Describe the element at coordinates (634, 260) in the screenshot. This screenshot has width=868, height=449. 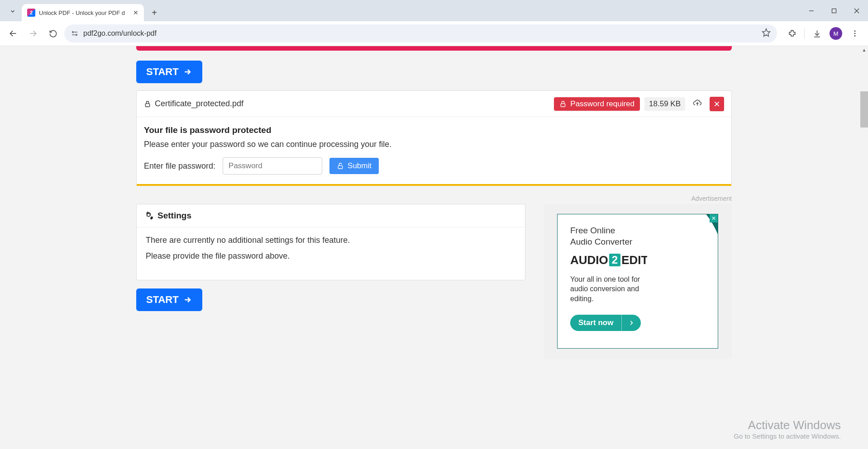
I see `ad-logo-right: EDIT` at that location.